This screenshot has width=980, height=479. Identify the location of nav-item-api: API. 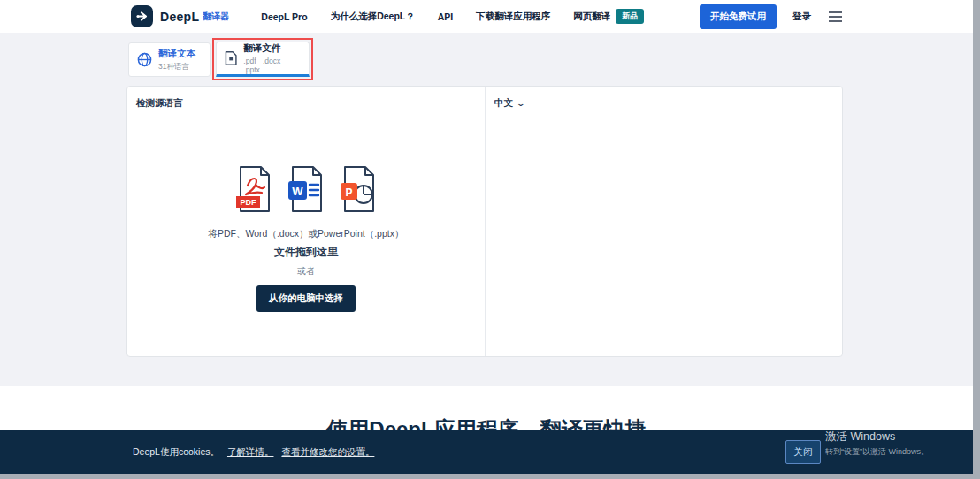
(446, 17).